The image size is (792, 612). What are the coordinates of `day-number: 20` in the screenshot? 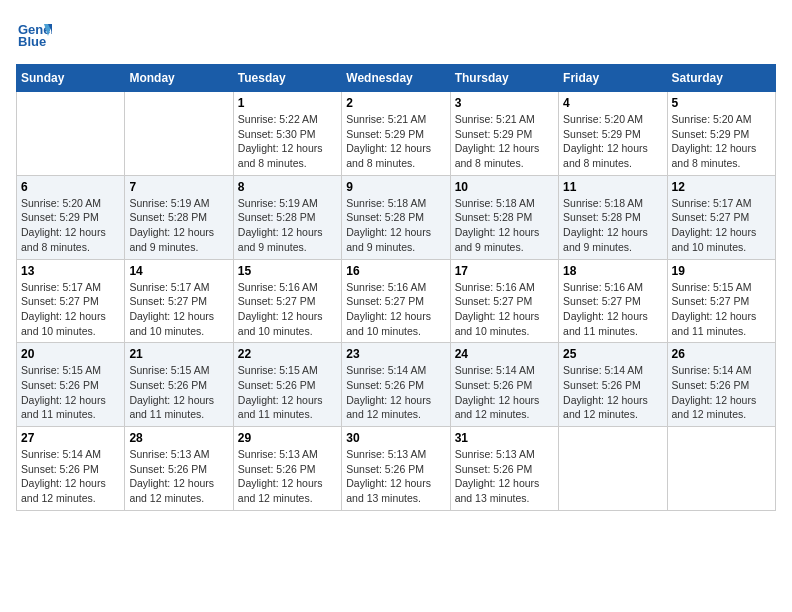 It's located at (70, 354).